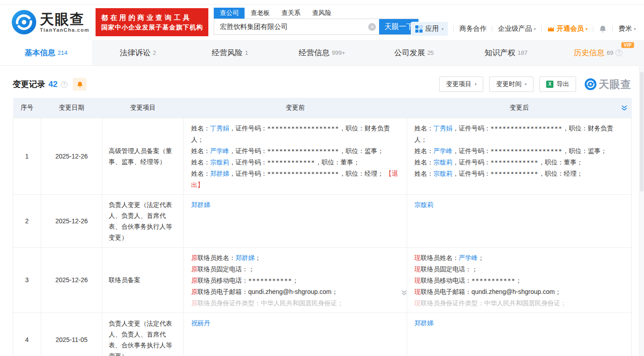  Describe the element at coordinates (316, 21) in the screenshot. I see `search-area: 查公司 查老板 查关系 查风险 ✕ 天眼一下` at that location.